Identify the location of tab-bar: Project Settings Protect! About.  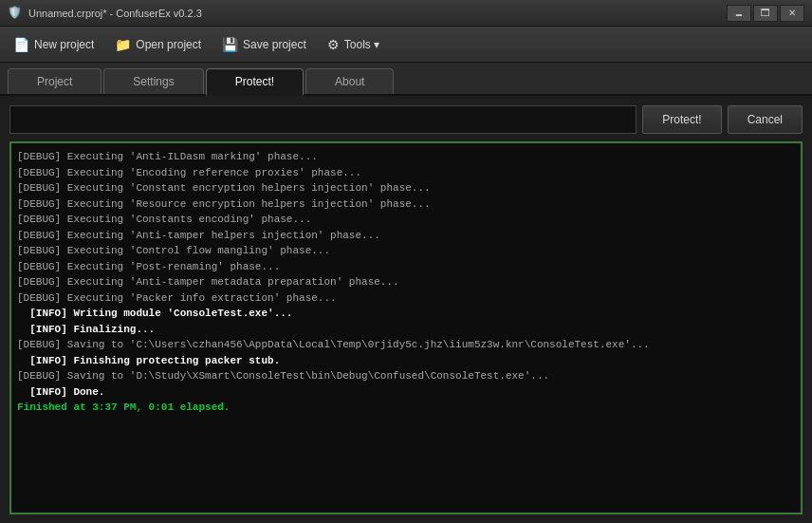
(406, 80).